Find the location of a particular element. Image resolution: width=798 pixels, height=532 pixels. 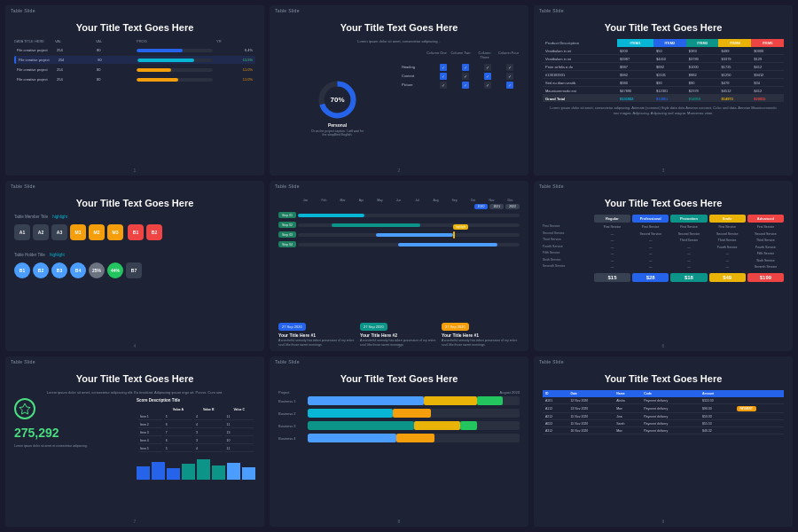

slide-3: Table Slide Your Title Text Goes Here Pr… is located at coordinates (663, 90).